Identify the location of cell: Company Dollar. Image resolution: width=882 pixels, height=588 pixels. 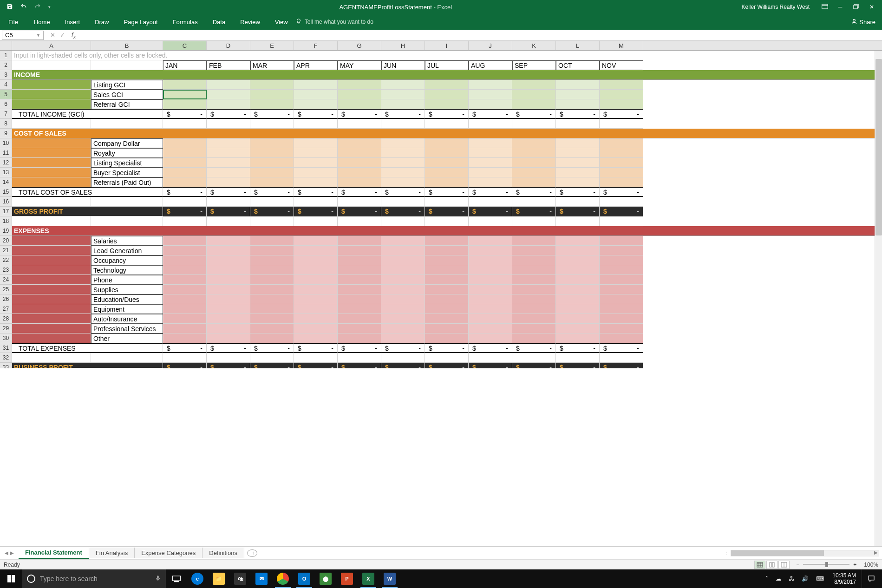
(127, 143).